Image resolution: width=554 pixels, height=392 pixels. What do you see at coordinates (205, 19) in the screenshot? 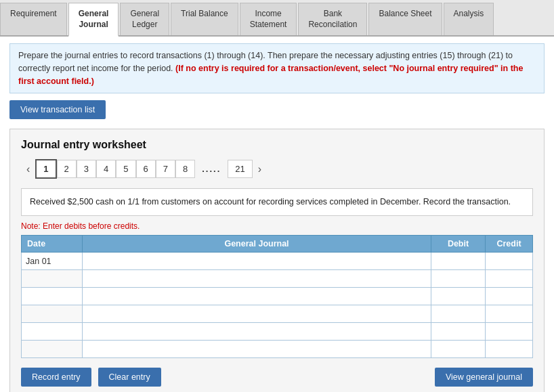
I see `tab-trial-balance: Trial Balance` at bounding box center [205, 19].